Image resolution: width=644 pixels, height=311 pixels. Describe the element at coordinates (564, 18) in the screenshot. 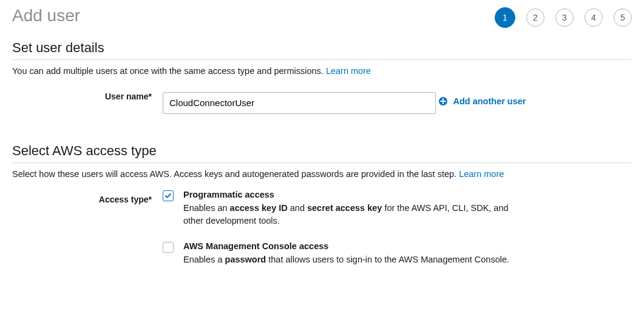

I see `step-3: 3` at that location.